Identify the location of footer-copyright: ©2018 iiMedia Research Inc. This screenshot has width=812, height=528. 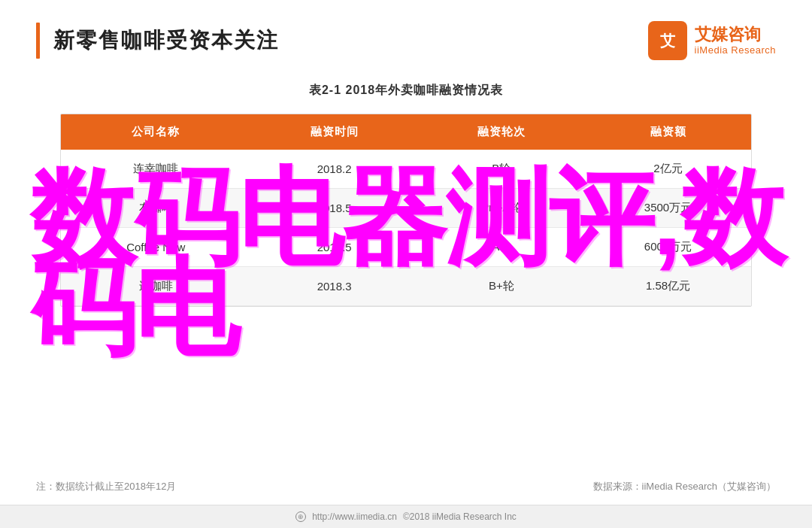
(460, 517).